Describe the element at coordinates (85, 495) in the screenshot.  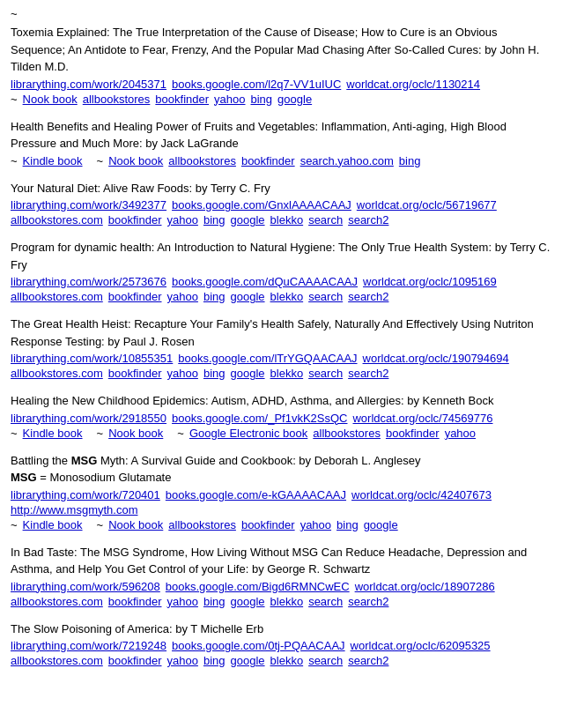
I see `msg-librarything: librarything.com/work/720401` at that location.